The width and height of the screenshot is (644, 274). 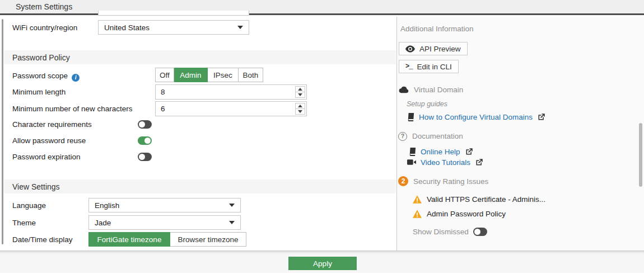 What do you see at coordinates (129, 239) in the screenshot?
I see `datetime-option-fortigate: FortiGate timezone` at bounding box center [129, 239].